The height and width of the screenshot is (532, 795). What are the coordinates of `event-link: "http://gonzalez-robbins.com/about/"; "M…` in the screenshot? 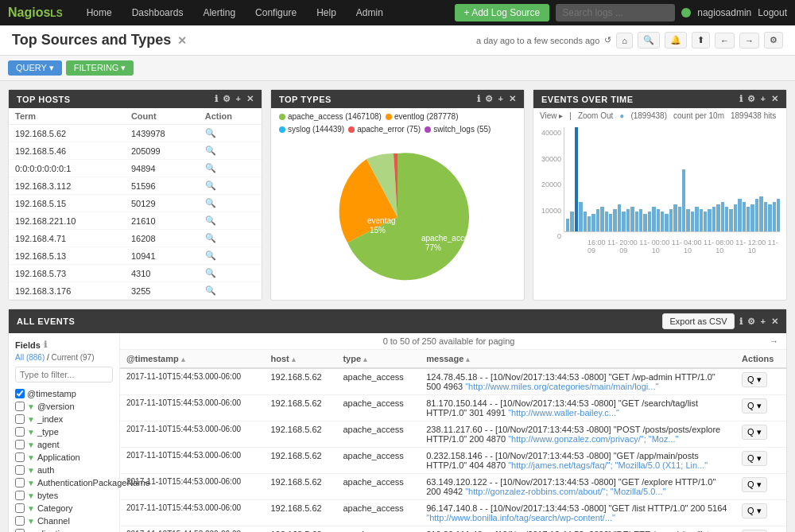 It's located at (565, 491).